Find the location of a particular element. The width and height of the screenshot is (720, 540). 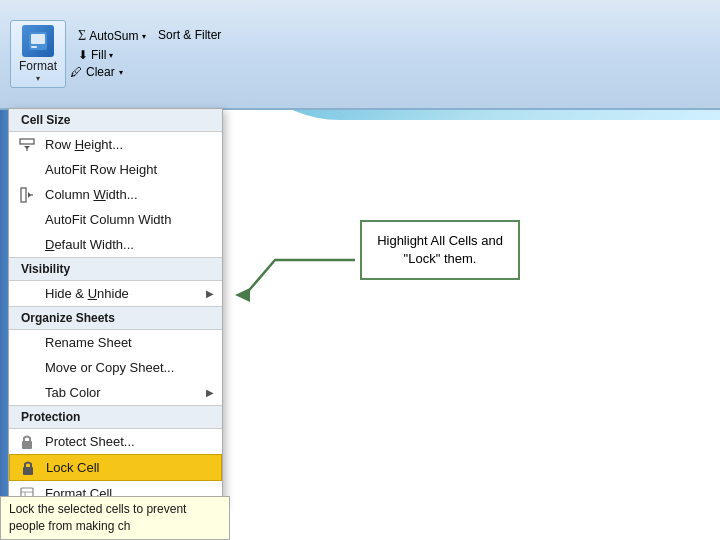

fill-icon: ⬇ is located at coordinates (83, 55).